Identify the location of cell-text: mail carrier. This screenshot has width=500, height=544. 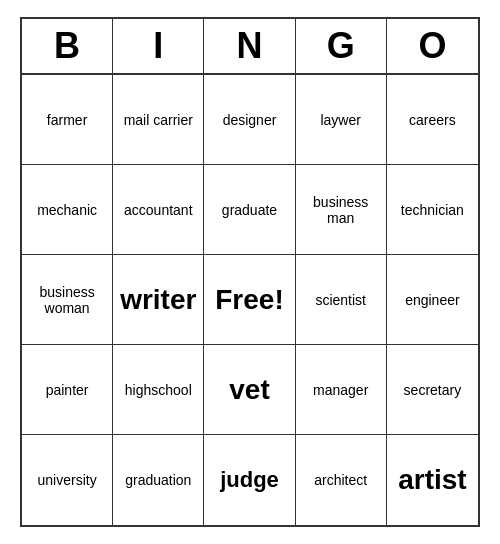
(158, 120).